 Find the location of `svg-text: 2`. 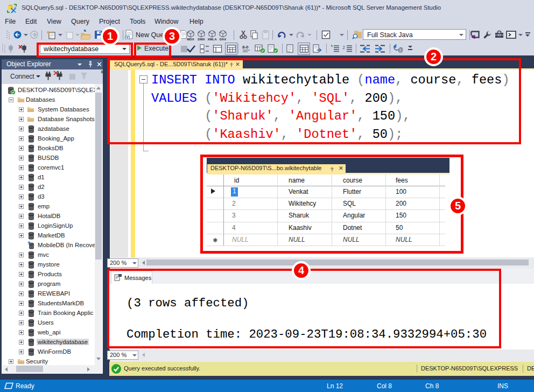

svg-text: 2 is located at coordinates (343, 47).